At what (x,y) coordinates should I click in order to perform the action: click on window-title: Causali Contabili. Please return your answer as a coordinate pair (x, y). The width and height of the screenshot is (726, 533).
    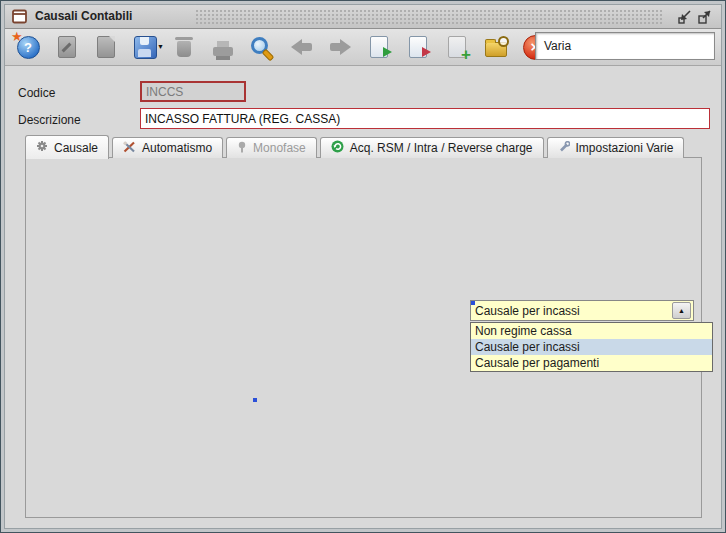
    Looking at the image, I should click on (84, 16).